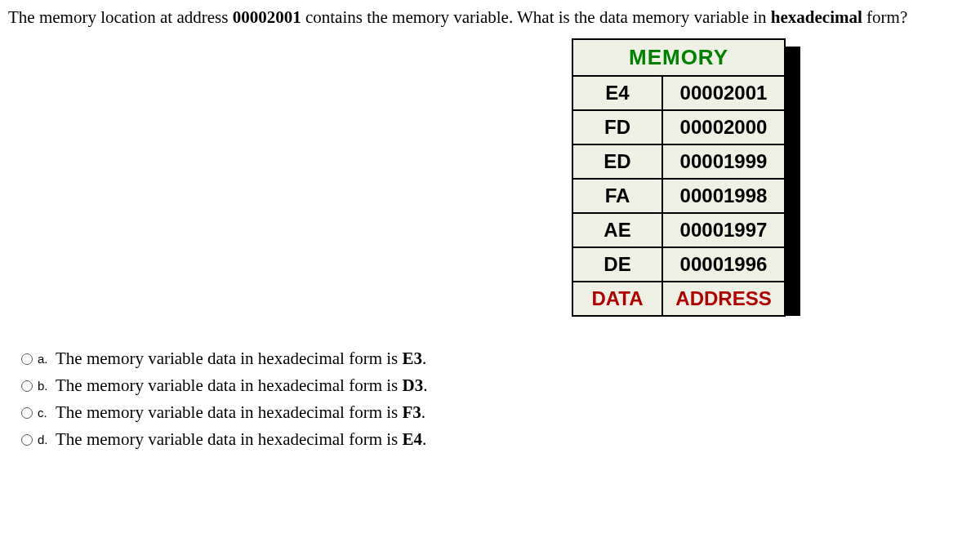 Image resolution: width=980 pixels, height=533 pixels. Describe the element at coordinates (679, 230) in the screenshot. I see `table-row: AE 00001997` at that location.